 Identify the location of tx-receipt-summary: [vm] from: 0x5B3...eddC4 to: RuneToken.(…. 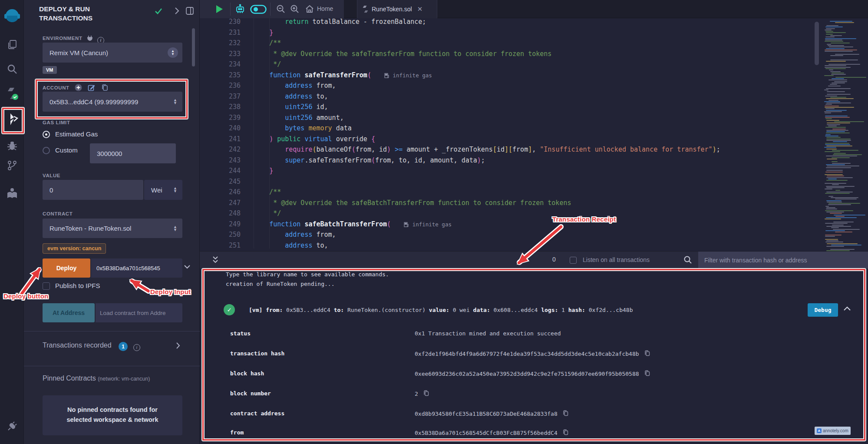
(442, 310).